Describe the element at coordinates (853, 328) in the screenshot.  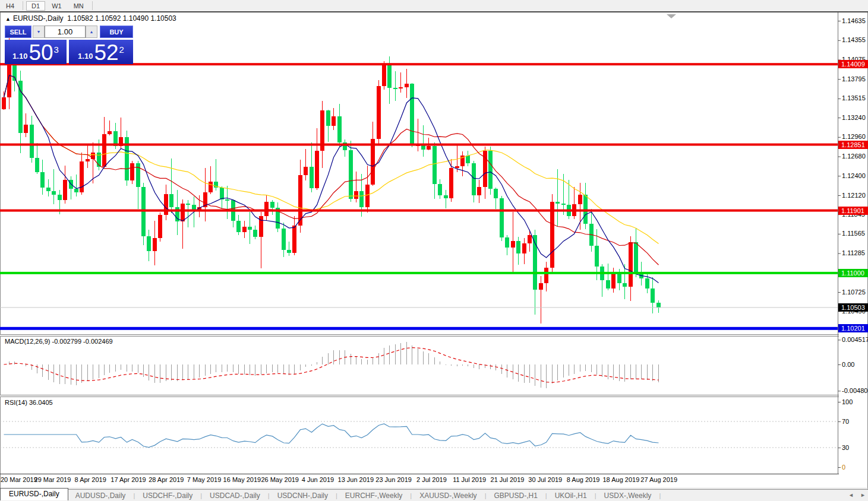
I see `price-axis-badge: 1.10201` at that location.